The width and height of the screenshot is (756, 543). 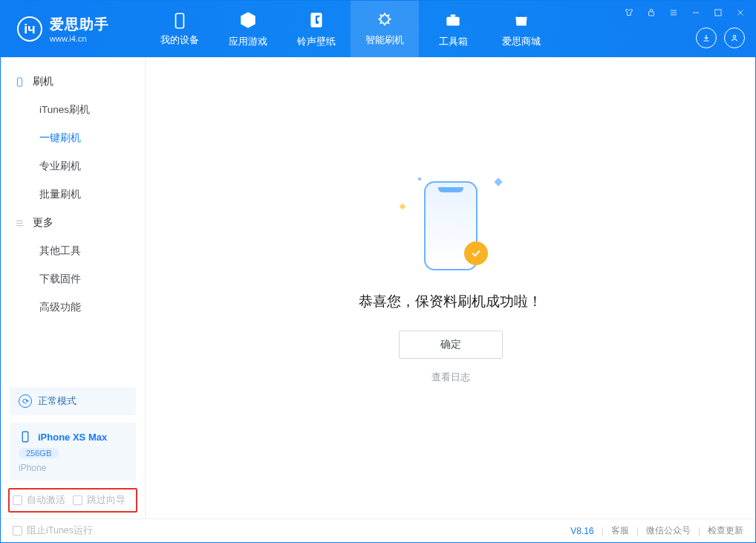 What do you see at coordinates (351, 29) in the screenshot?
I see `main-tabs: 我的设备 应用游戏 铃声壁纸 智能刷机 工具箱 爱思商城` at bounding box center [351, 29].